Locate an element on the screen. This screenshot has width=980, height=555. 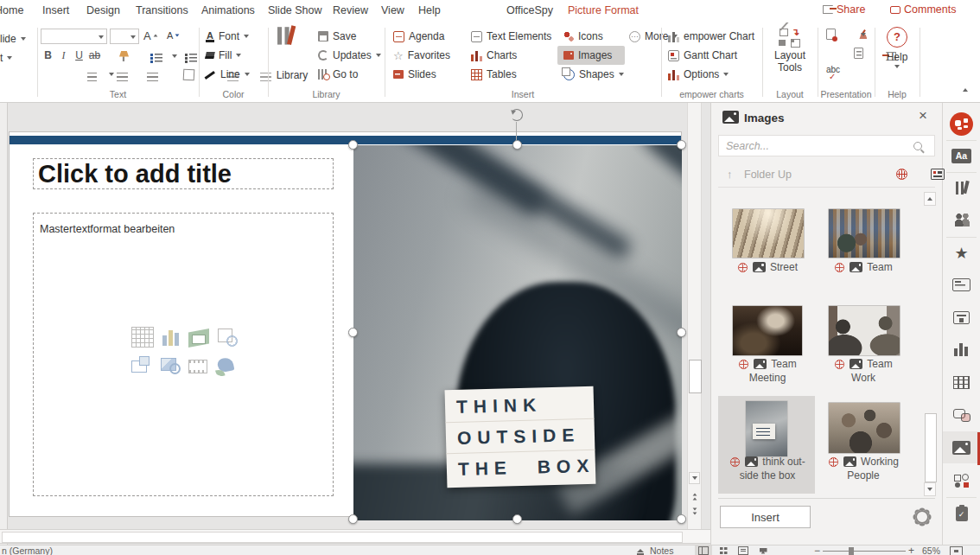
save-button: Save is located at coordinates (337, 36).